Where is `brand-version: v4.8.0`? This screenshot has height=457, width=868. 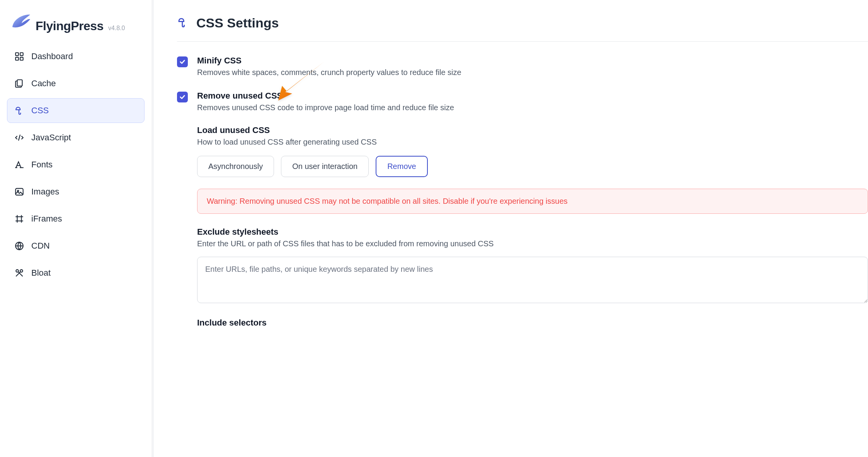 brand-version: v4.8.0 is located at coordinates (117, 28).